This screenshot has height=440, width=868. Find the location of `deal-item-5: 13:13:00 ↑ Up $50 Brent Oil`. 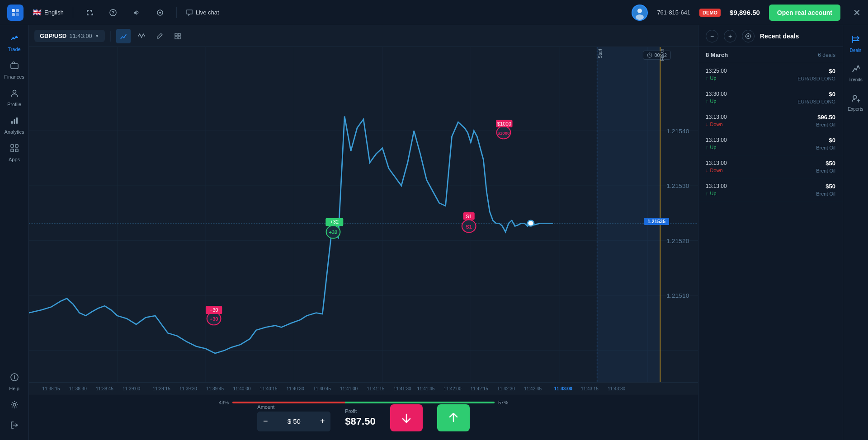

deal-item-5: 13:13:00 ↑ Up $50 Brent Oil is located at coordinates (770, 190).